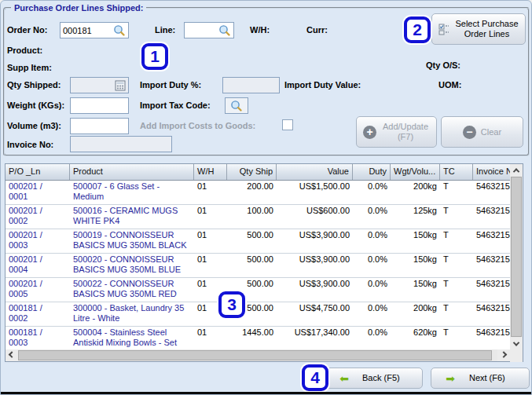  Describe the element at coordinates (492, 172) in the screenshot. I see `column-header-invoice: Invoice No` at that location.